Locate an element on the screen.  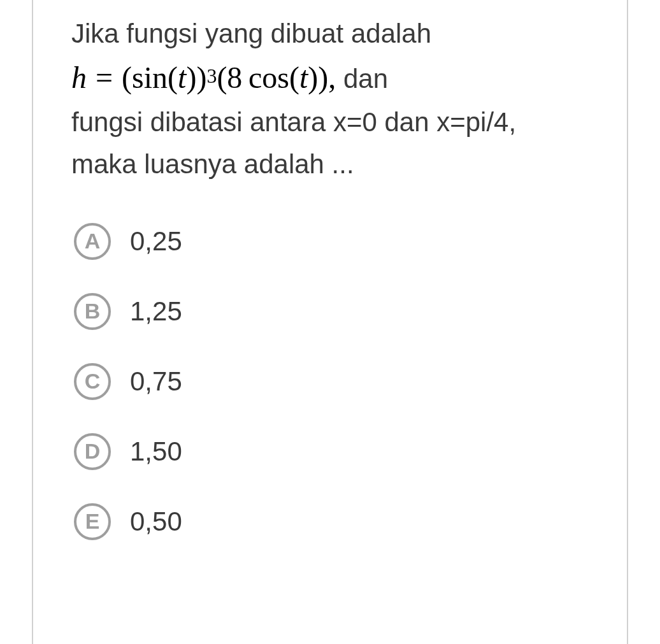
option-badge: B is located at coordinates (92, 311).